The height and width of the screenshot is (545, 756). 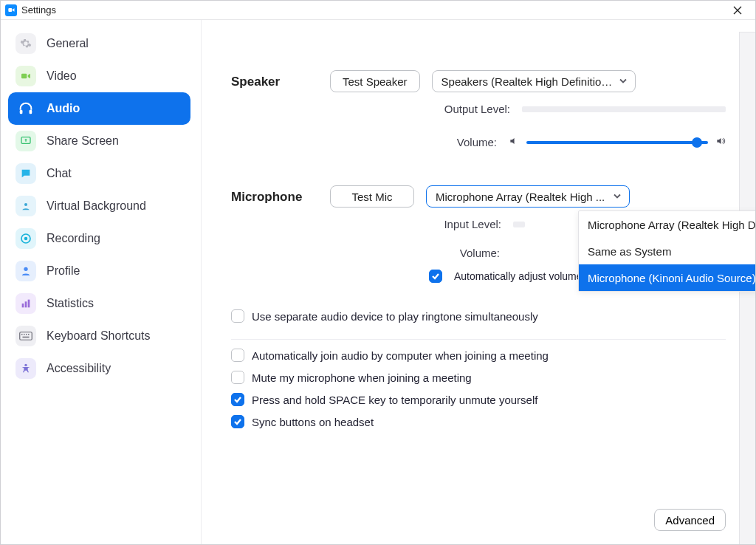 I want to click on sidebar-item-audio: Audio, so click(x=99, y=109).